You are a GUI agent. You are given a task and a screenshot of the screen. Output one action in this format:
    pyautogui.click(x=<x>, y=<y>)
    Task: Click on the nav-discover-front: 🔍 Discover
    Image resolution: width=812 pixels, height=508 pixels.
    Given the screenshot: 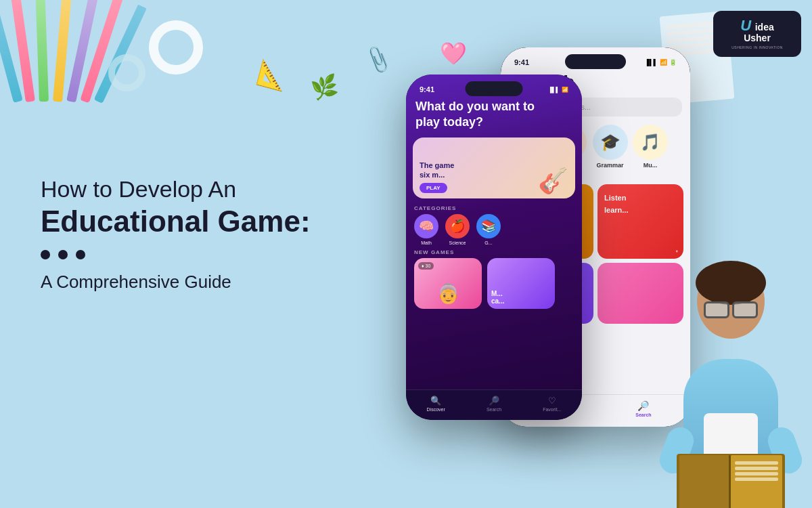 What is the action you would take?
    pyautogui.click(x=436, y=404)
    